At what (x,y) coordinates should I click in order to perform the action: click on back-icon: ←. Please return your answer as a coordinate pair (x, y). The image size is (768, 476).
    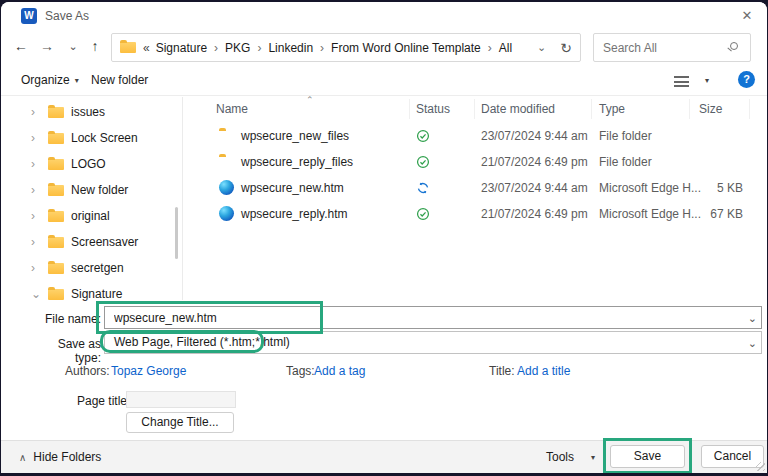
    Looking at the image, I should click on (21, 46).